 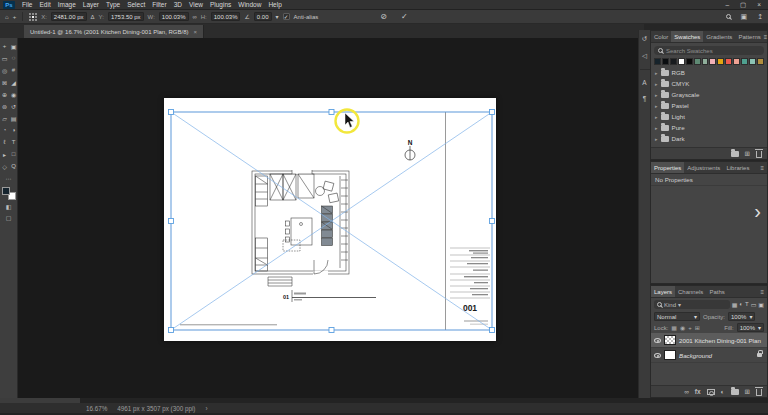 I want to click on status-caret-icon: ›, so click(x=206, y=408).